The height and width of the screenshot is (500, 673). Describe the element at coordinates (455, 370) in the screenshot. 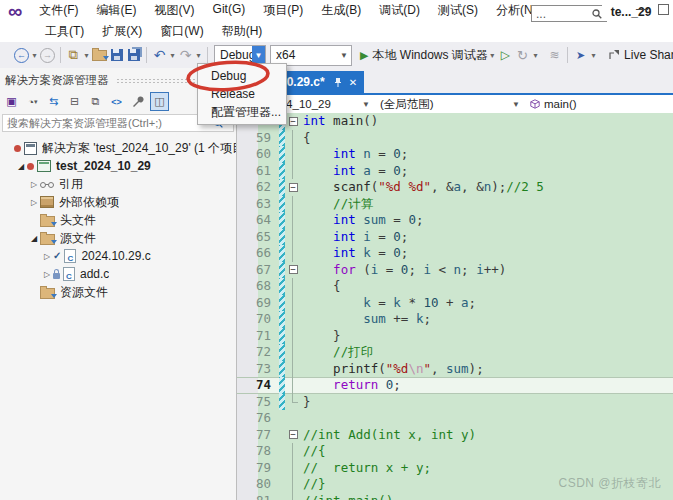

I see `code-line: 73 printf("%d\n", sum);` at that location.